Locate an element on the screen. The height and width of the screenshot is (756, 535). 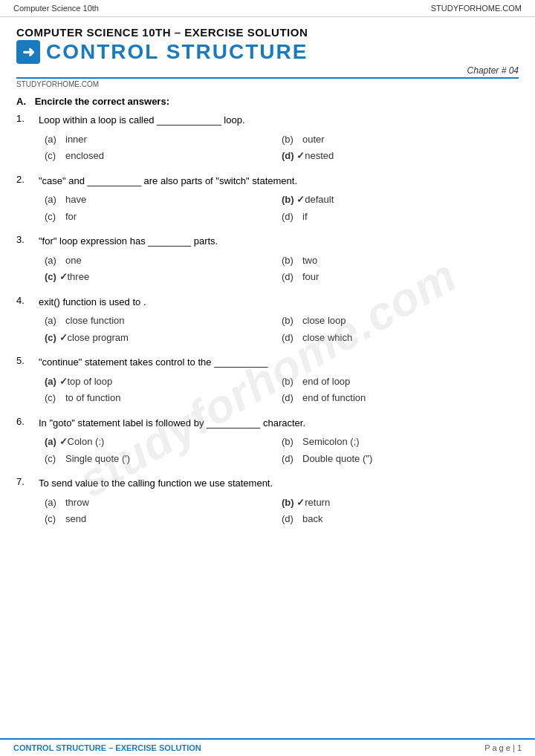
opt-label-1-3: (c) is located at coordinates (55, 156).